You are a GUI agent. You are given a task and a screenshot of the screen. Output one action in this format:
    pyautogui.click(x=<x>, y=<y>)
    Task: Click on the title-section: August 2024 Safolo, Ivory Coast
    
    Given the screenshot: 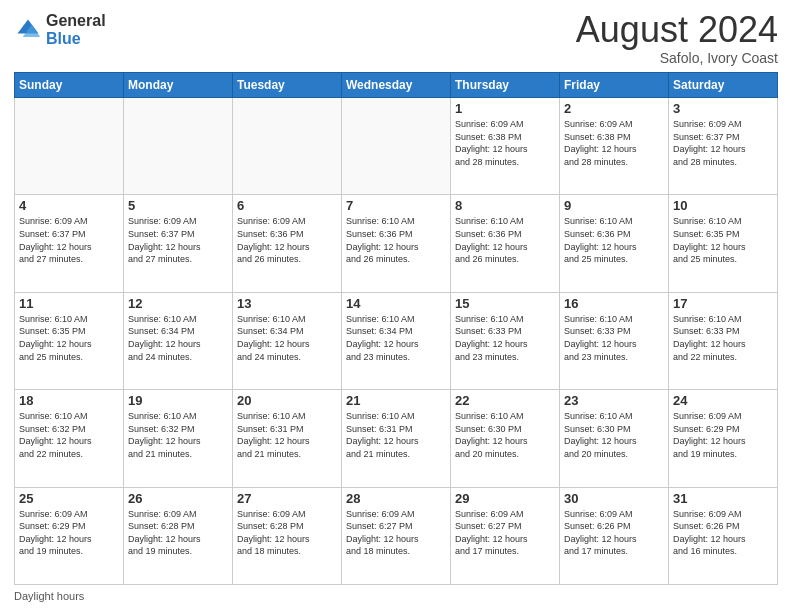 What is the action you would take?
    pyautogui.click(x=677, y=39)
    